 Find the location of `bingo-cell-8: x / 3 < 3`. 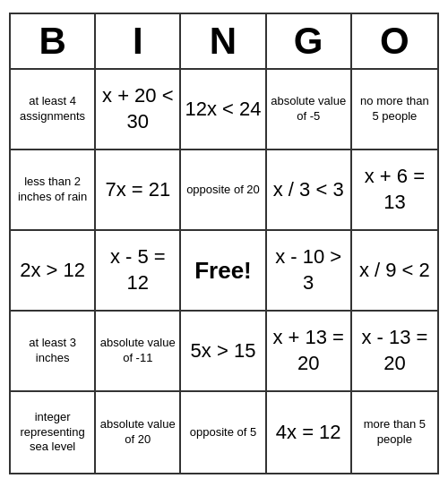

bingo-cell-8: x / 3 < 3 is located at coordinates (310, 191).